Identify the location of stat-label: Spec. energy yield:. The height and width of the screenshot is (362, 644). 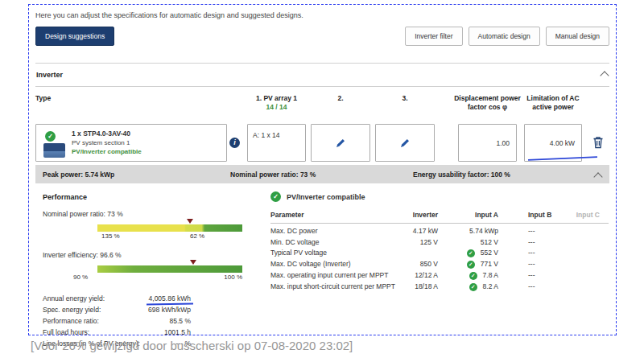
(72, 310).